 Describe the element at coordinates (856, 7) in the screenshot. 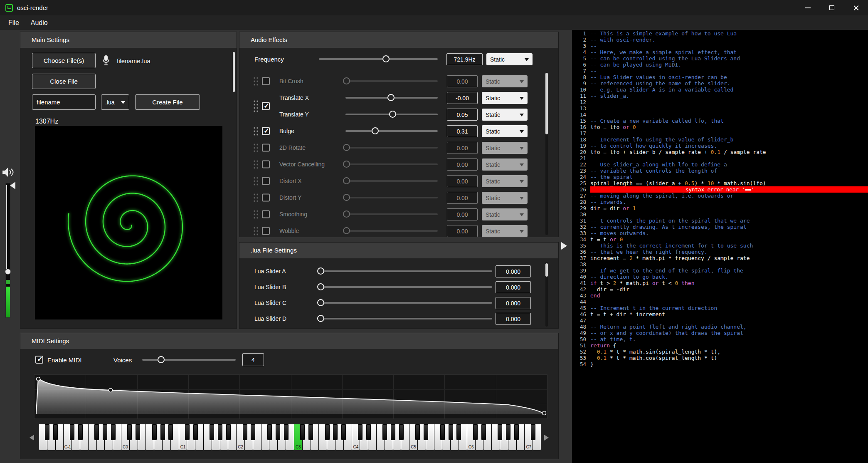

I see `close-button` at that location.